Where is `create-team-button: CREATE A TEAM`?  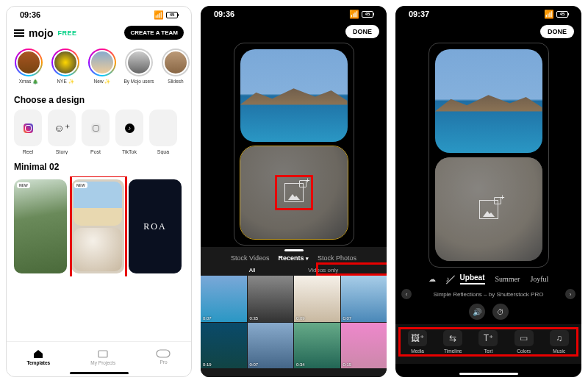
create-team-button: CREATE A TEAM is located at coordinates (154, 32).